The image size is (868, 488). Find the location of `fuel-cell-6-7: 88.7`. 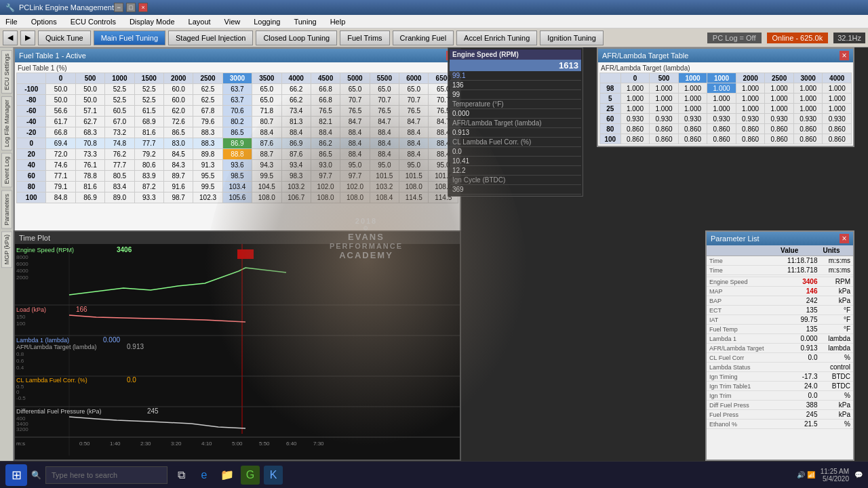

fuel-cell-6-7: 88.7 is located at coordinates (267, 155).